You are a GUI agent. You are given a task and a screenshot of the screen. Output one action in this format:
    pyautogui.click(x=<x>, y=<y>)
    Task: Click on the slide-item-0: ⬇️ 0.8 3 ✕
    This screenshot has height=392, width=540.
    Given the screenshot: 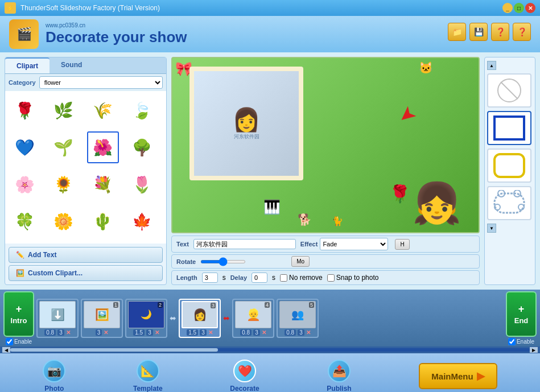 What is the action you would take?
    pyautogui.click(x=57, y=319)
    